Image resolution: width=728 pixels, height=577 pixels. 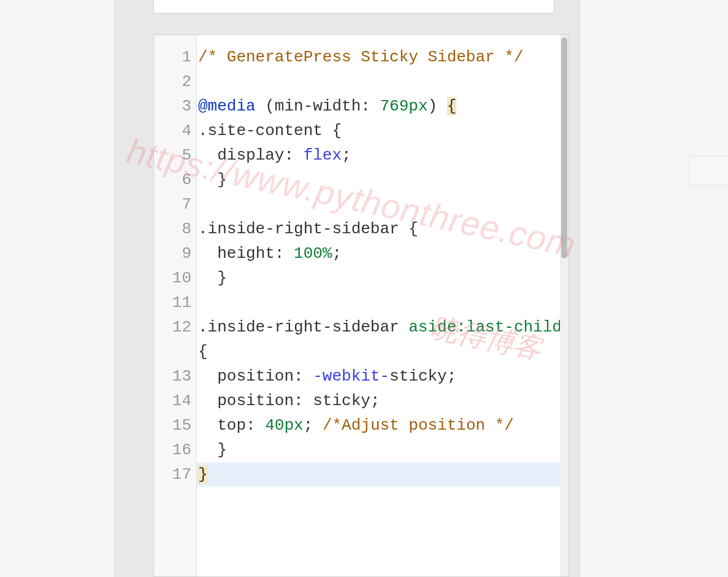 What do you see at coordinates (351, 376) in the screenshot?
I see `code-token: -webkit-` at bounding box center [351, 376].